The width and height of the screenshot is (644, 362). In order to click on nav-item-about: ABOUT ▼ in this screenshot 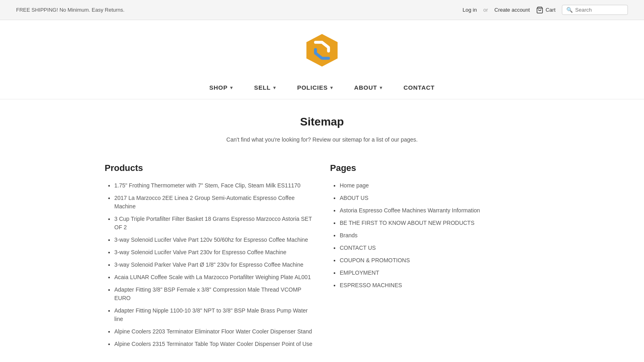, I will do `click(369, 88)`.